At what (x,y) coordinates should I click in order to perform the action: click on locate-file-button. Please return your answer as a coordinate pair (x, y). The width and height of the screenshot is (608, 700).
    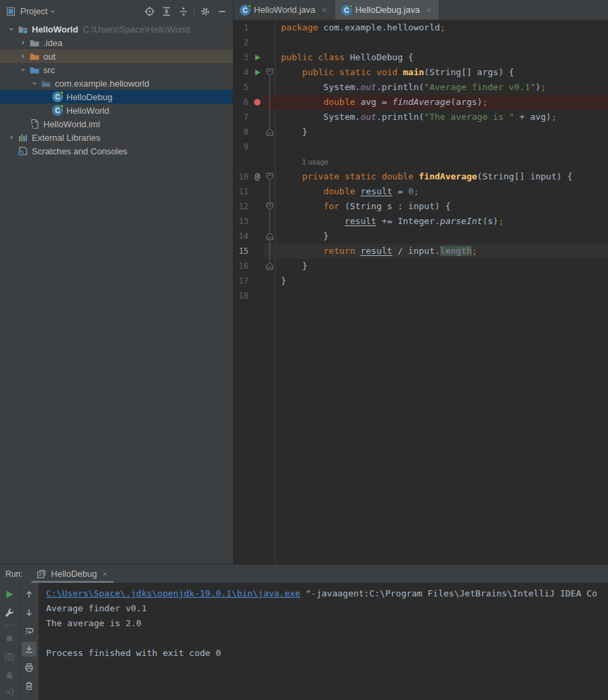
    Looking at the image, I should click on (149, 12).